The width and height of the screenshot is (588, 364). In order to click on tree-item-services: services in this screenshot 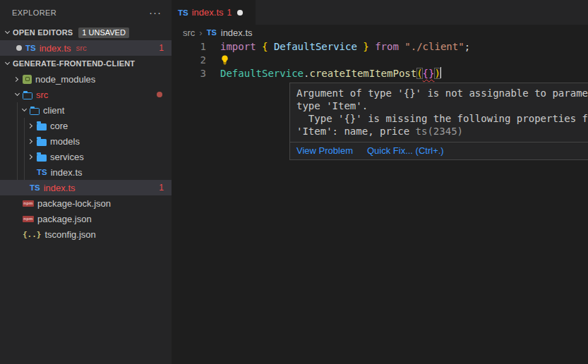, I will do `click(86, 157)`.